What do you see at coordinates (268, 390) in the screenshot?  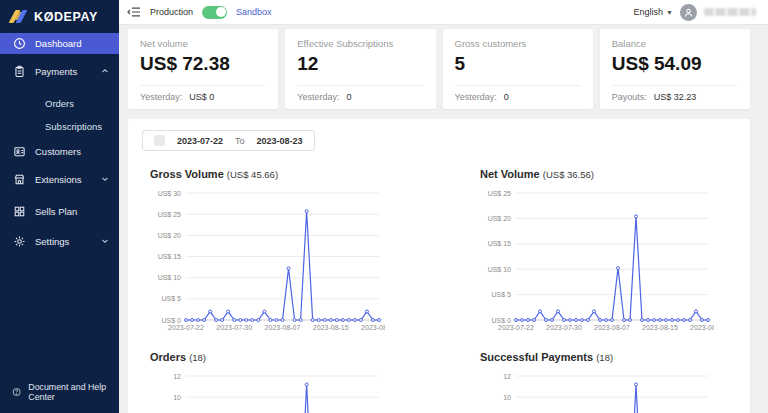 I see `orders-line-chart: 0246810122023-07-222023-07-302023-08-072…` at bounding box center [268, 390].